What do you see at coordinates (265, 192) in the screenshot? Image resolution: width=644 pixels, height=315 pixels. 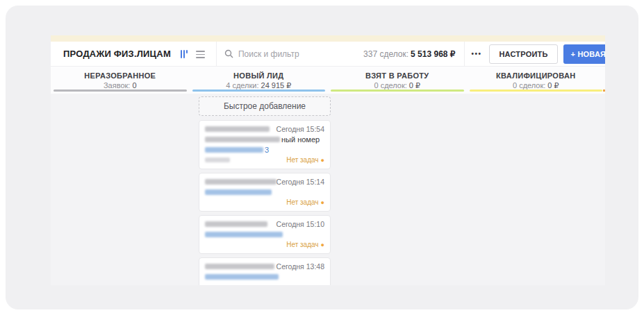 I see `lead-card: Сегодня 15:14 Нет задач●` at bounding box center [265, 192].